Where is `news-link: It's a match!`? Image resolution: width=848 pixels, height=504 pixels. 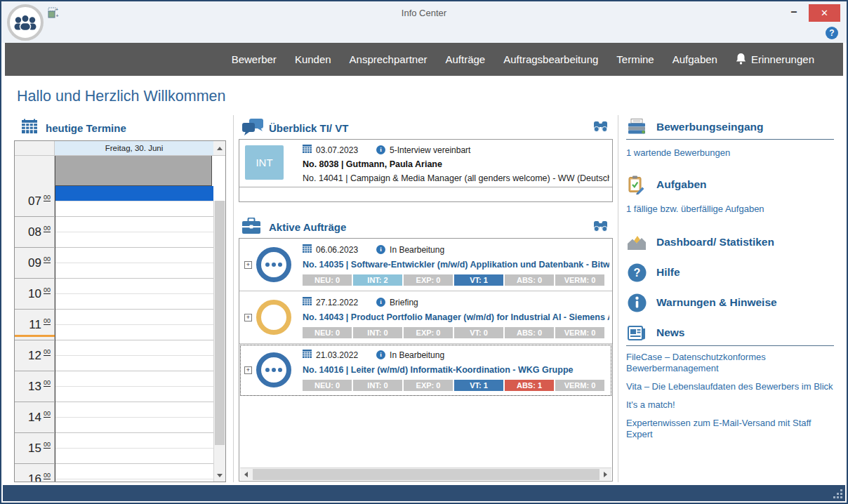 news-link: It's a match! is located at coordinates (730, 405).